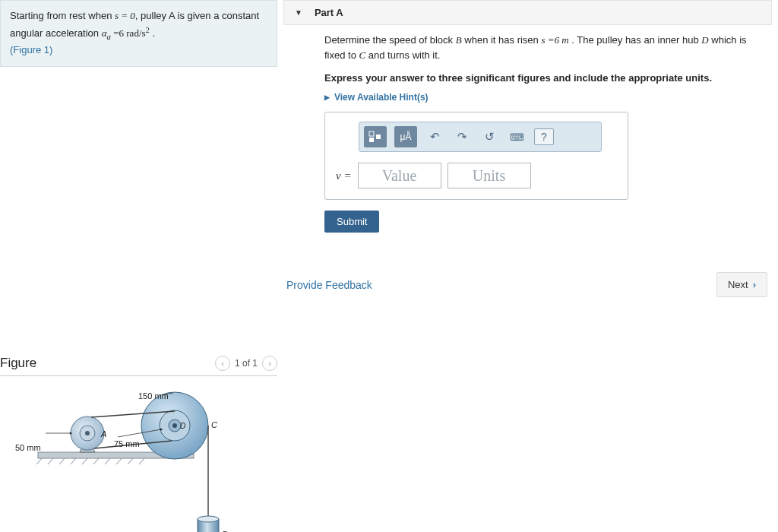 The height and width of the screenshot is (532, 778). I want to click on value-input: Value, so click(400, 176).